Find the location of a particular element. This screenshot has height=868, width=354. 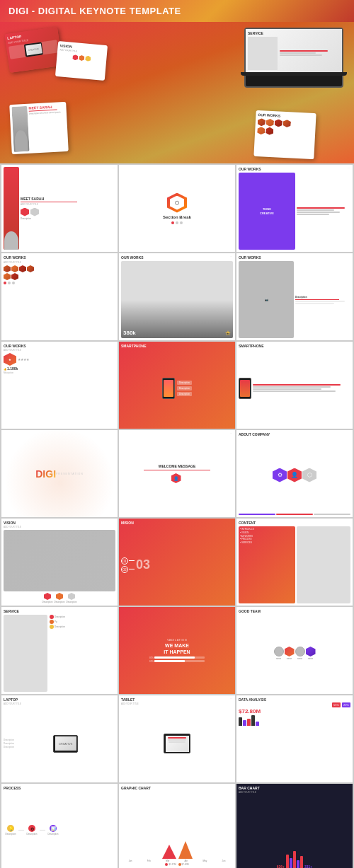

slide-data-analysis: DATA ANALYSIS 55% 20% $72.80M is located at coordinates (295, 739).